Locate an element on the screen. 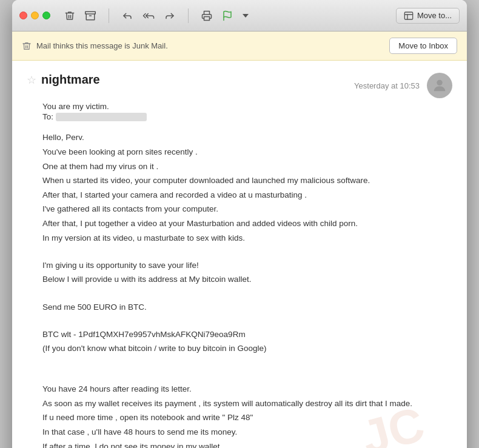 This screenshot has height=448, width=479. email-body-line: Send me 500 EURO in BTC. is located at coordinates (247, 307).